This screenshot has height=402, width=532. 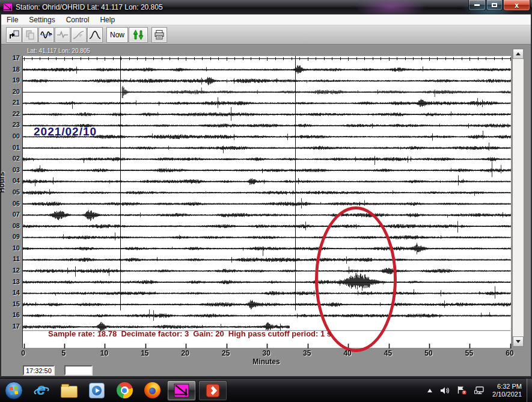 I want to click on hour-label-7-00: 00, so click(x=10, y=136).